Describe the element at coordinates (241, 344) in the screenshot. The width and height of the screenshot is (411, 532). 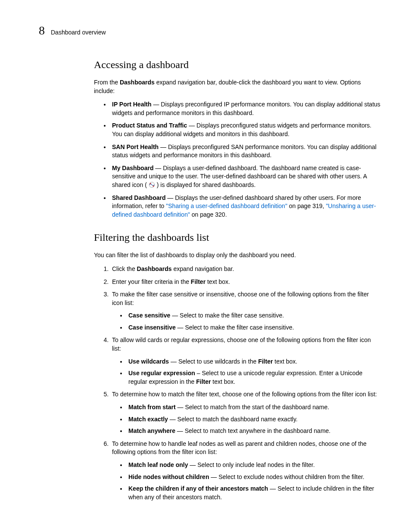
I see `text: To allow wild cards or regular expressio…` at that location.